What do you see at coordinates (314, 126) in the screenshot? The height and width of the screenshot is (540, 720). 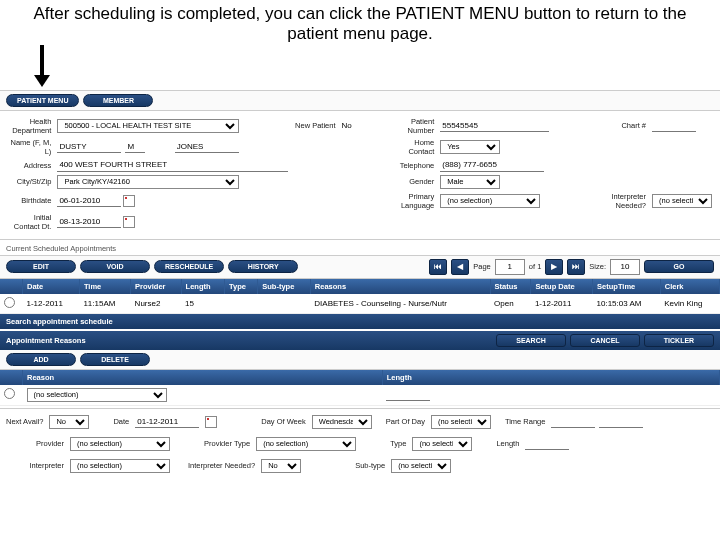 I see `new-patient-label: New Patient` at bounding box center [314, 126].